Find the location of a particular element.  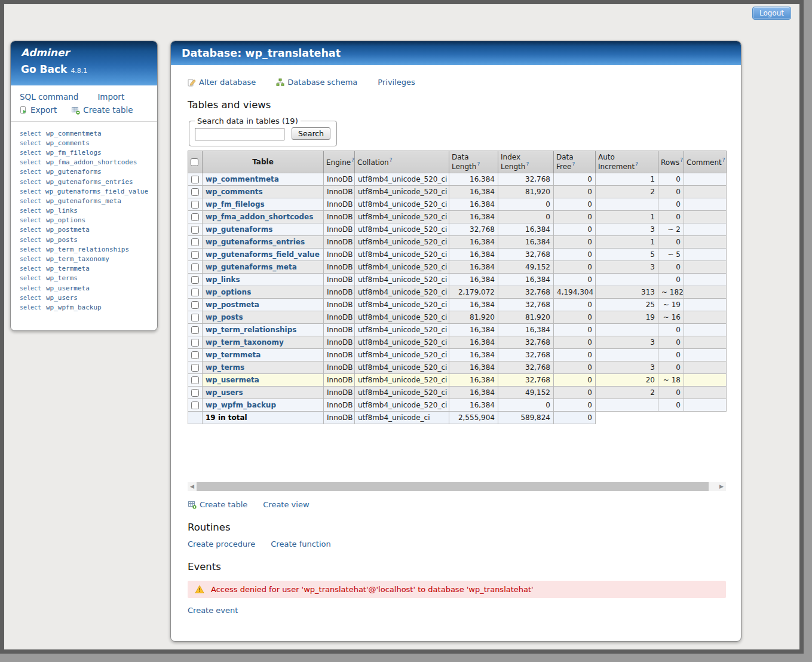

table-name-link: wp_gutenaforms_entries is located at coordinates (255, 242).